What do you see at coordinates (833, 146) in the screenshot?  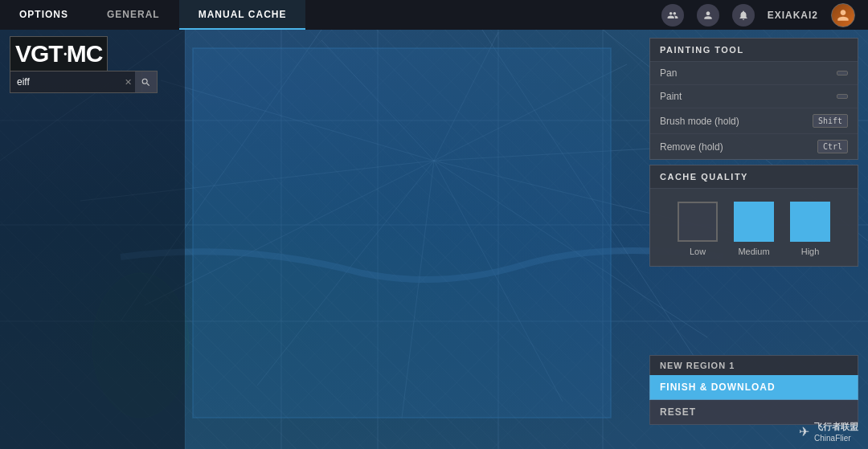 I see `remove-key: Ctrl` at bounding box center [833, 146].